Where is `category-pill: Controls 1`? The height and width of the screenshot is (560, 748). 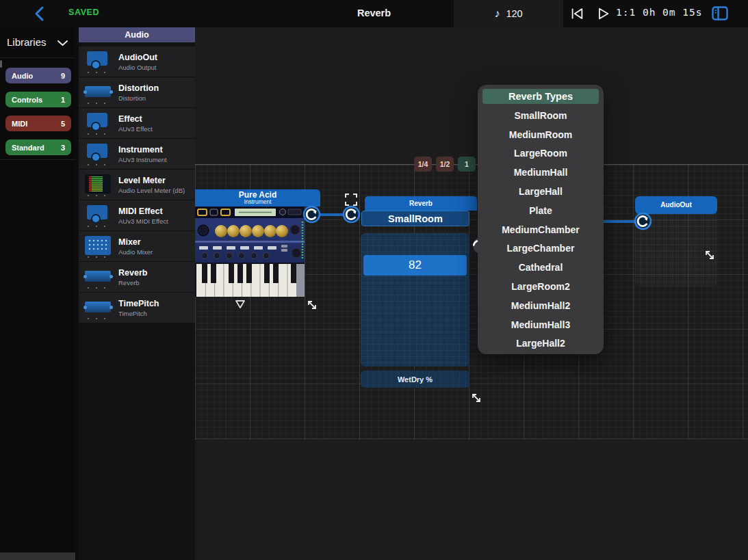 category-pill: Controls 1 is located at coordinates (38, 100).